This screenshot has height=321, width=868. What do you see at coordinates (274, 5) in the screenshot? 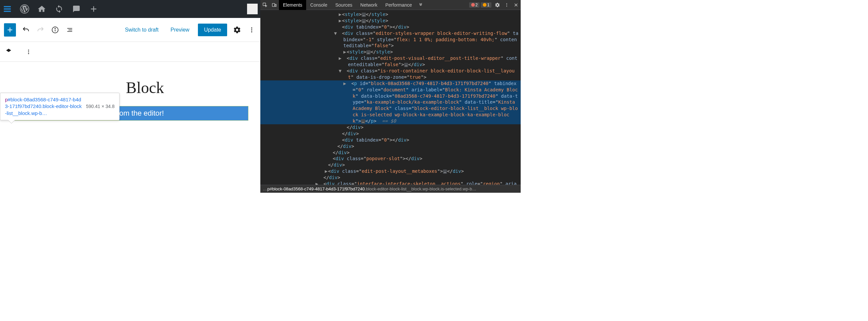
I see `device-toolbar-icon` at bounding box center [274, 5].